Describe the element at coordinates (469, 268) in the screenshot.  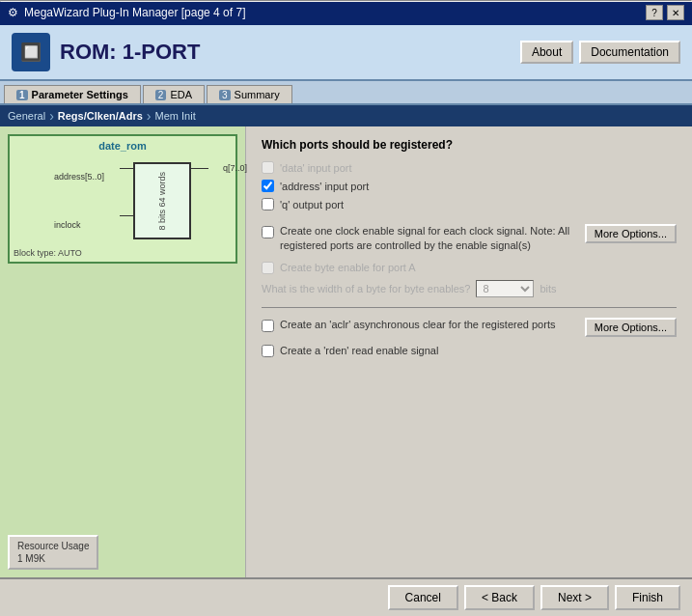
I see `byte-enable-row: Create byte enable for port A` at that location.